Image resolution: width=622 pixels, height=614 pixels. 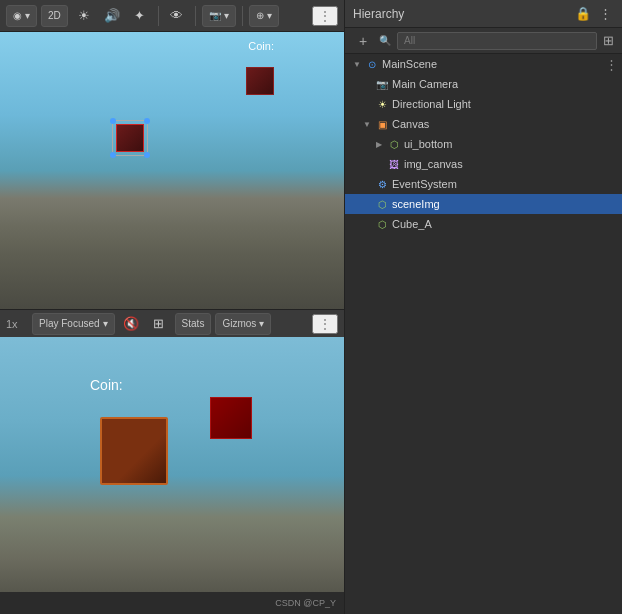 What do you see at coordinates (158, 16) in the screenshot?
I see `toolbar-separator` at bounding box center [158, 16].